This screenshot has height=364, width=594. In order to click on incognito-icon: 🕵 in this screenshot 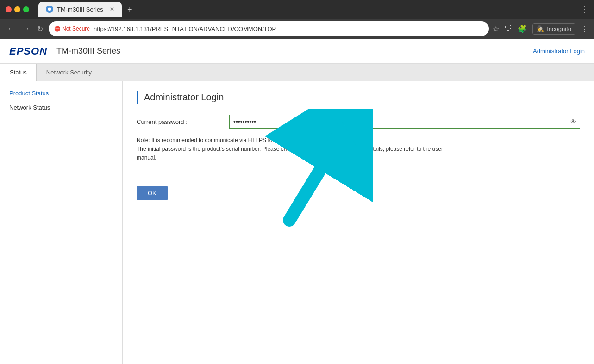, I will do `click(540, 29)`.